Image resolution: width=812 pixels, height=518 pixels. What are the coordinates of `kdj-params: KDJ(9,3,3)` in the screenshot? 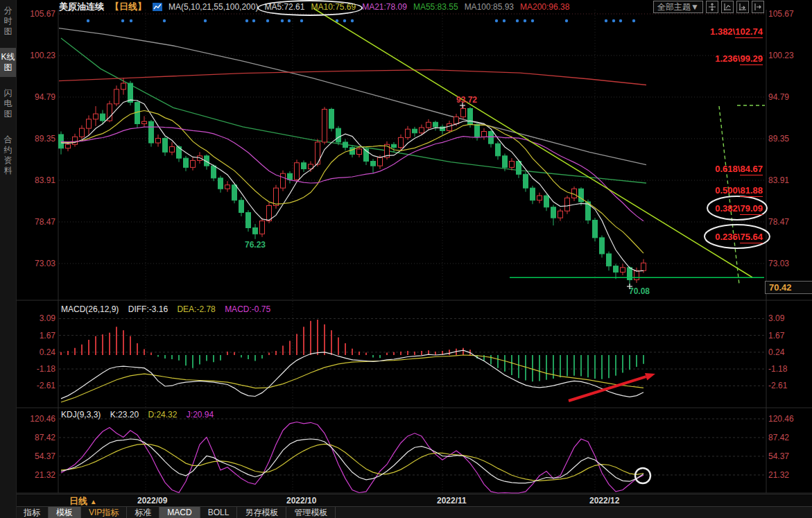 It's located at (80, 415).